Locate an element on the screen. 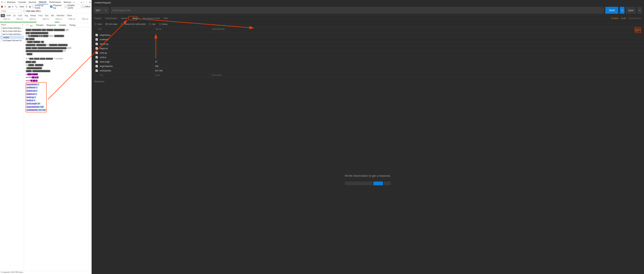 The width and height of the screenshot is (644, 274). cookies-link: Cookies is located at coordinates (615, 18).